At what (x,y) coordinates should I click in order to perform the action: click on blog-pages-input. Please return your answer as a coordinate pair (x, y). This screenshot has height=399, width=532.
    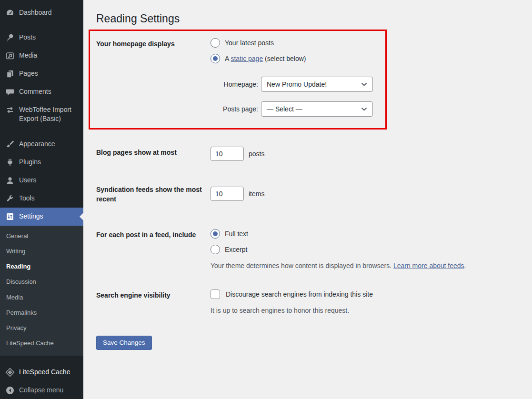
    Looking at the image, I should click on (227, 154).